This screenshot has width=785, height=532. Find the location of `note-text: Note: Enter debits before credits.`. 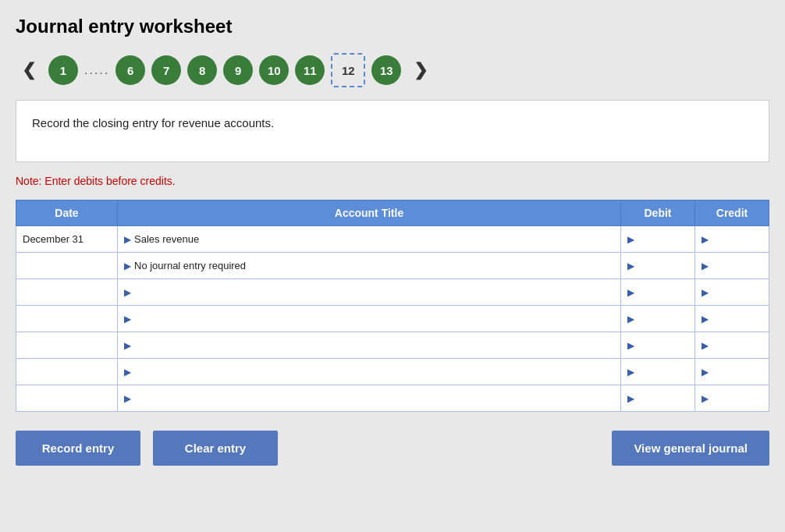

note-text: Note: Enter debits before credits. is located at coordinates (392, 181).